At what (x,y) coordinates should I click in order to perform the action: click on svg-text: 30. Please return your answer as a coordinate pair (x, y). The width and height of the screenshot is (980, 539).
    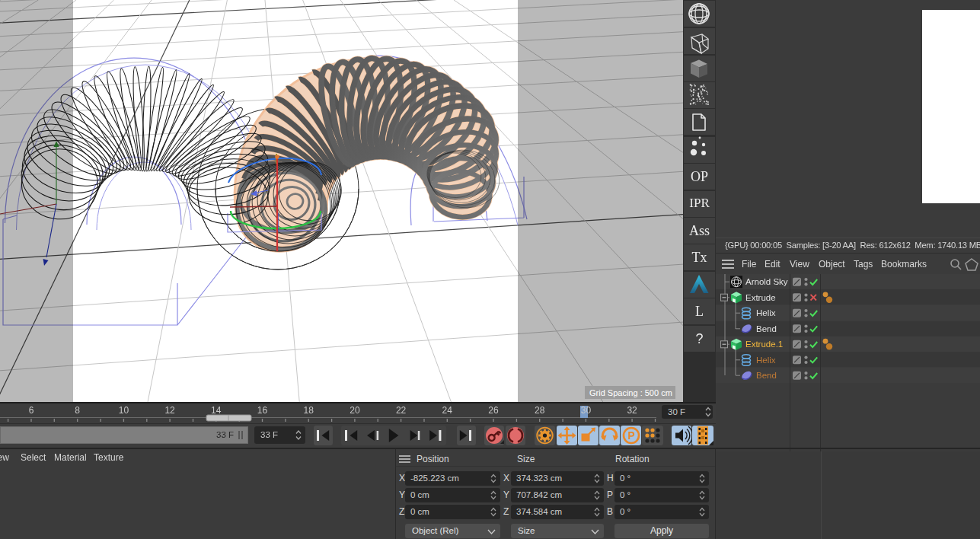
    Looking at the image, I should click on (586, 410).